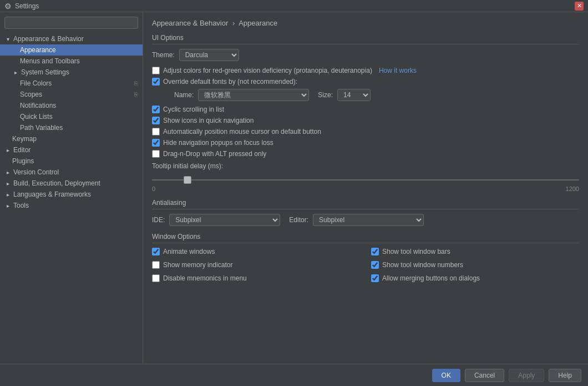  What do you see at coordinates (71, 161) in the screenshot?
I see `sidebar-item-plugins: Plugins` at bounding box center [71, 161].